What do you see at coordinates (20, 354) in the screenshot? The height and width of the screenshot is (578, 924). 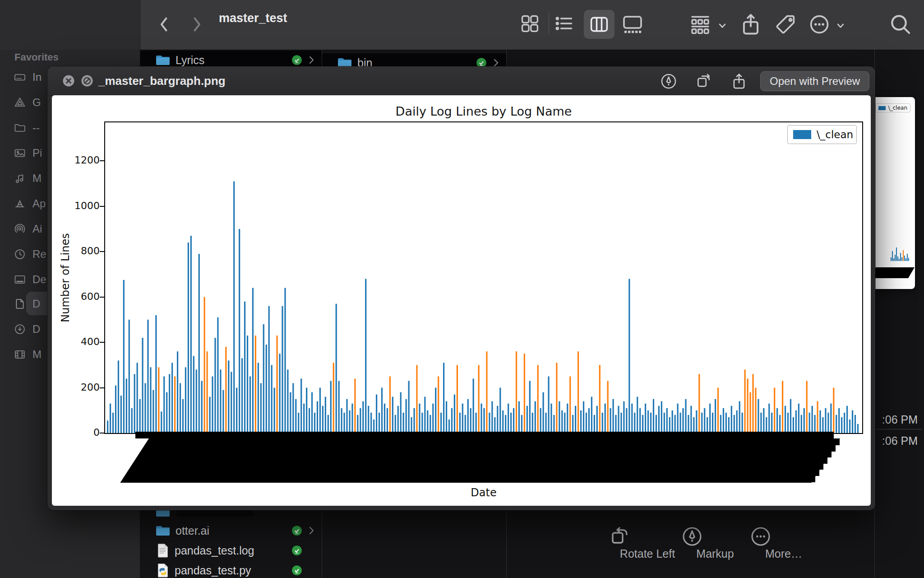 I see `movies-icon` at bounding box center [20, 354].